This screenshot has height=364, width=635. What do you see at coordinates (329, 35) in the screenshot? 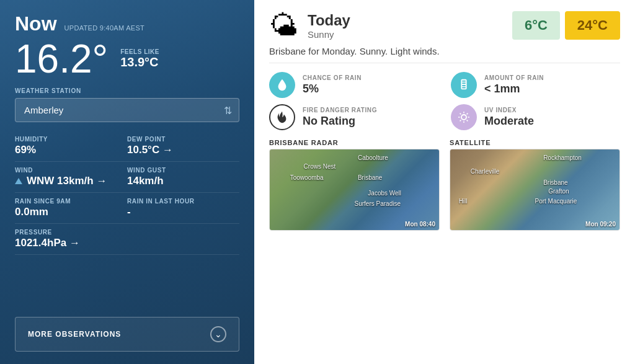
I see `today-condition: Sunny` at bounding box center [329, 35].